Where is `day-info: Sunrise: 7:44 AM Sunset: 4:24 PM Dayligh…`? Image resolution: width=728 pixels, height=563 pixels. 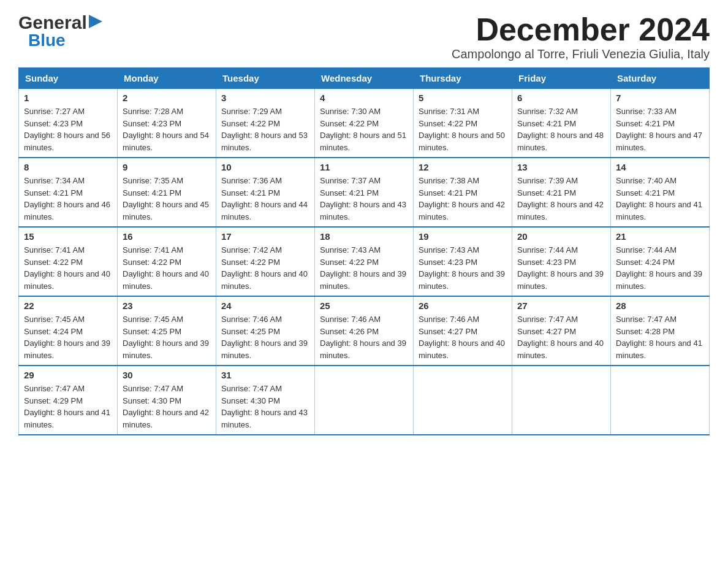
day-info: Sunrise: 7:44 AM Sunset: 4:24 PM Dayligh… is located at coordinates (660, 268).